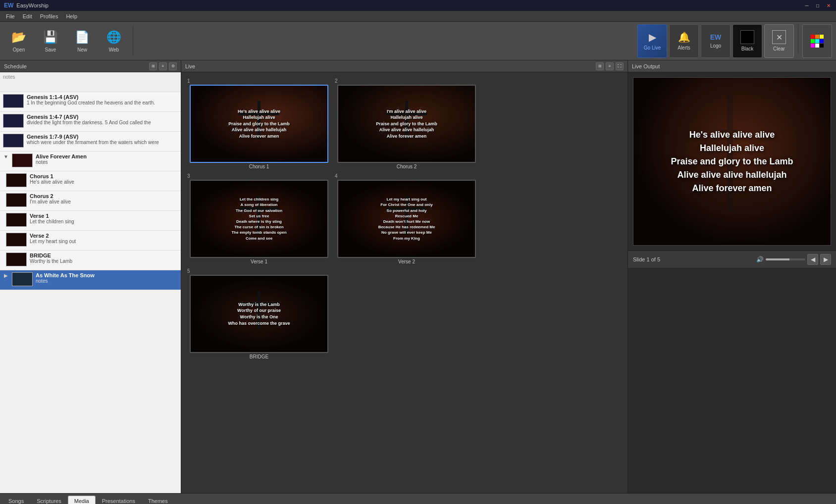 This screenshot has width=836, height=504. I want to click on schedule-item-subtitle-verse-1: Let the children sing, so click(104, 222).